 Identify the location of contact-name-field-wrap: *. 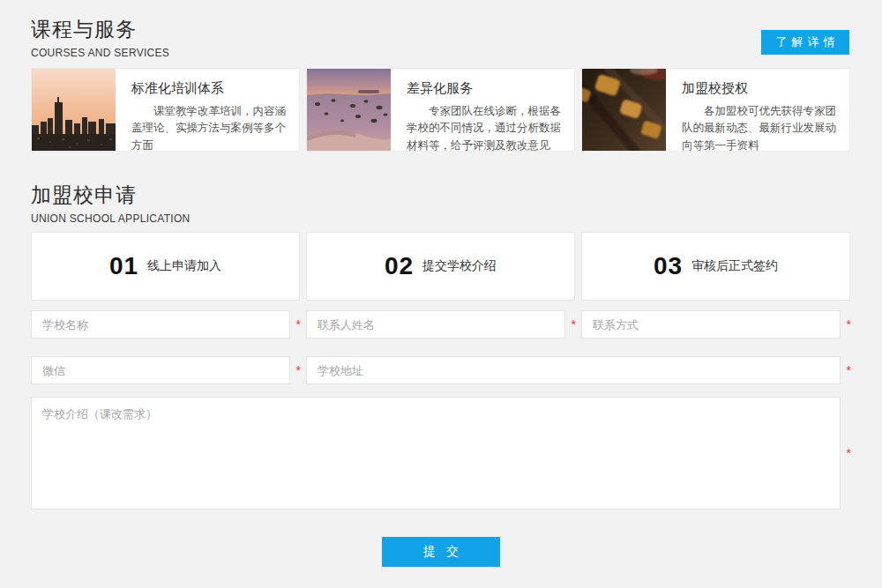
(441, 324).